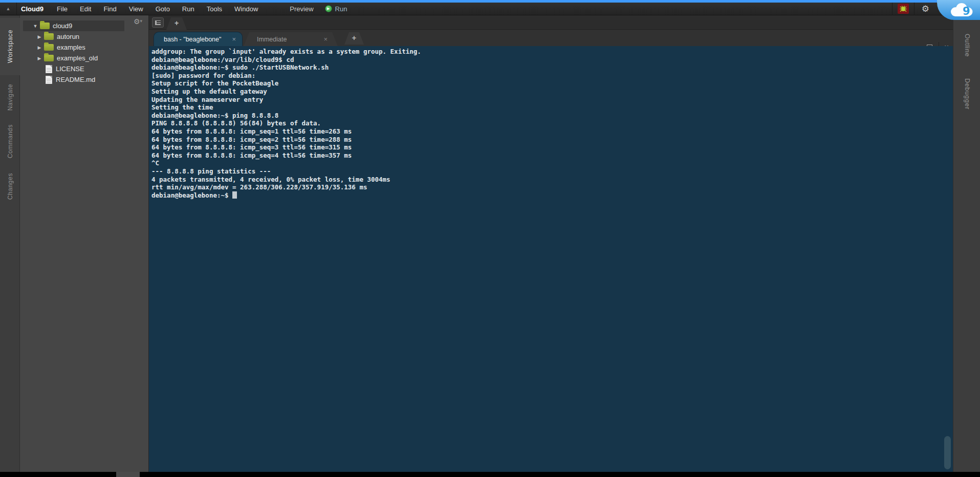 The width and height of the screenshot is (980, 477). What do you see at coordinates (903, 9) in the screenshot?
I see `bug-icon` at bounding box center [903, 9].